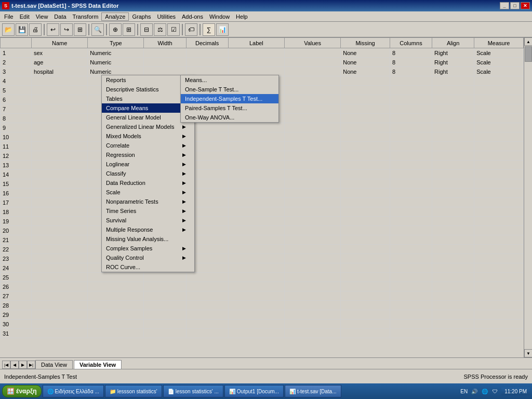 This screenshot has height=399, width=532. What do you see at coordinates (115, 30) in the screenshot?
I see `insert-case-button: ⊕` at bounding box center [115, 30].